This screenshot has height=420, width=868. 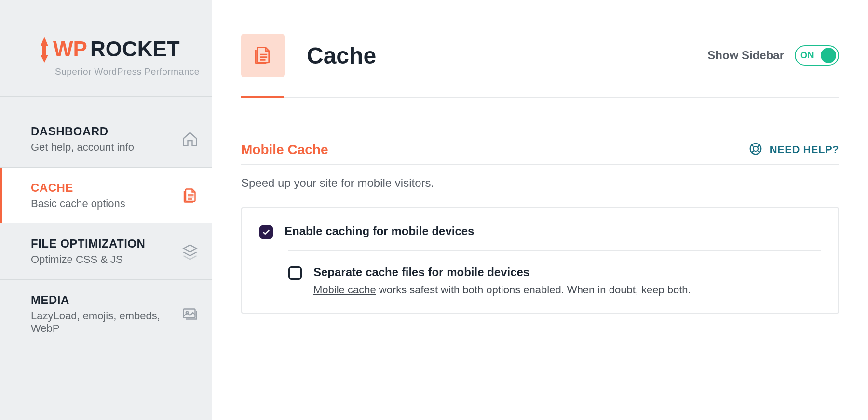 I want to click on sidebar-item-sub: Get help, account info, so click(x=82, y=147).